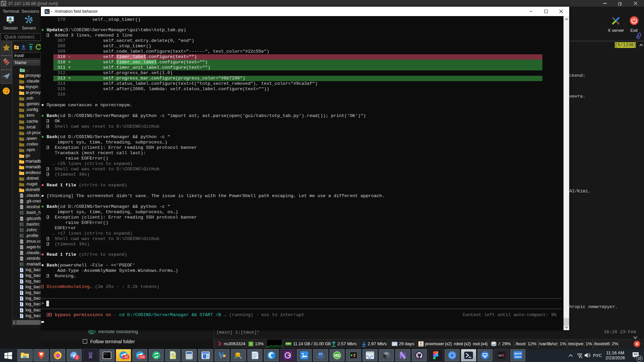 This screenshot has height=362, width=644. What do you see at coordinates (518, 353) in the screenshot?
I see `svg-text: Quick` at bounding box center [518, 353].